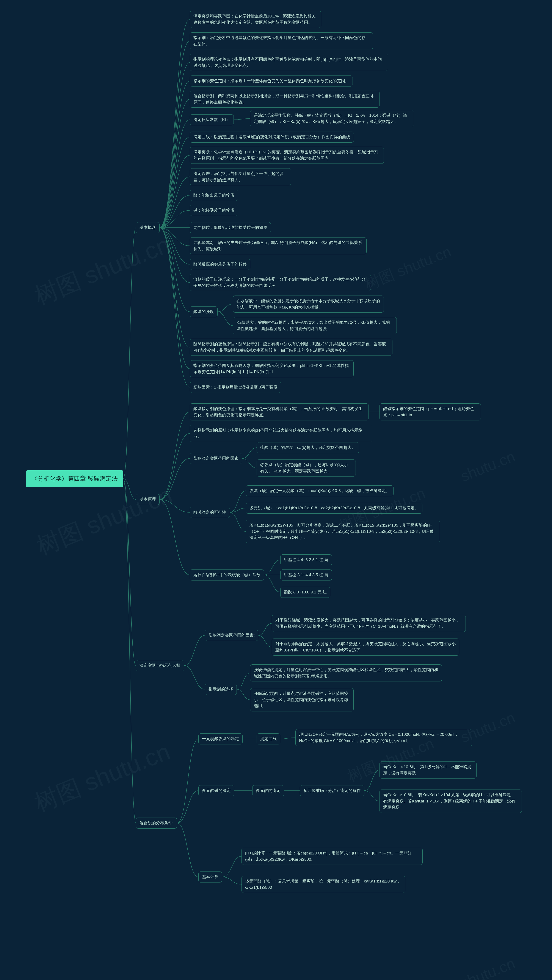 Image resolution: width=552 pixels, height=980 pixels. I want to click on leaf-node: 滴定突跃和突跃范围：在化学计量点前后±0.1%，溶液浓度及其相关参数发生的急剧变…, so click(255, 19).